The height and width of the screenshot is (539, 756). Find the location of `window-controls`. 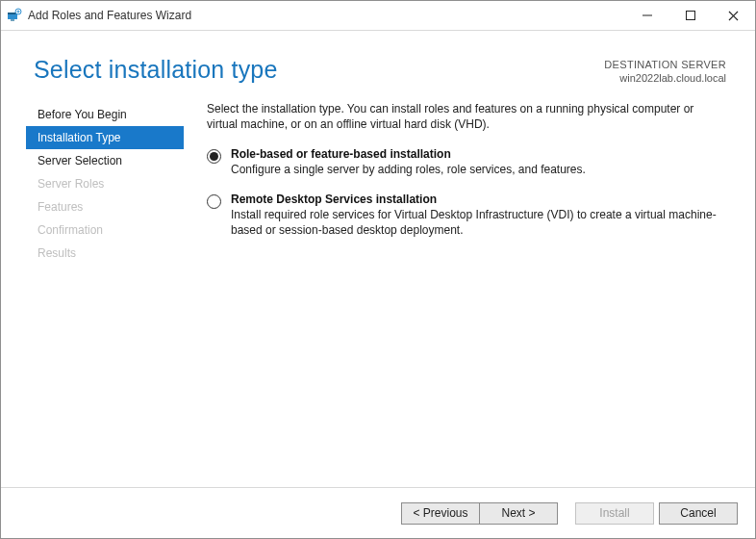

window-controls is located at coordinates (691, 15).